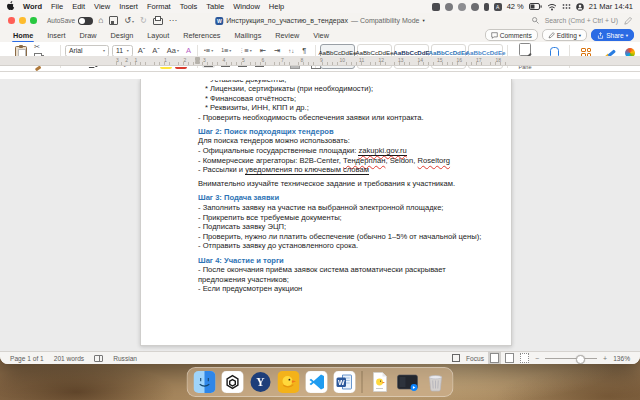 This screenshot has width=640, height=400. I want to click on home-icon: ⌂, so click(100, 20).